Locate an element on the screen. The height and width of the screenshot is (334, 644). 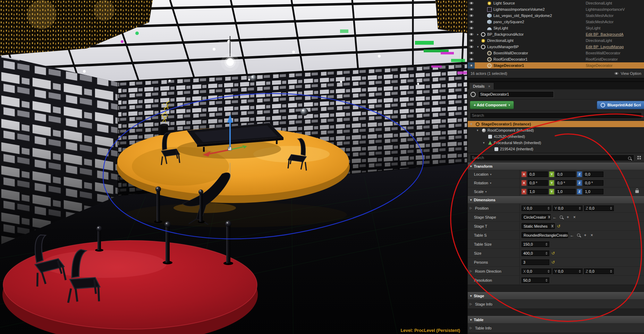
scale-y-field: 1,0 is located at coordinates (566, 192).